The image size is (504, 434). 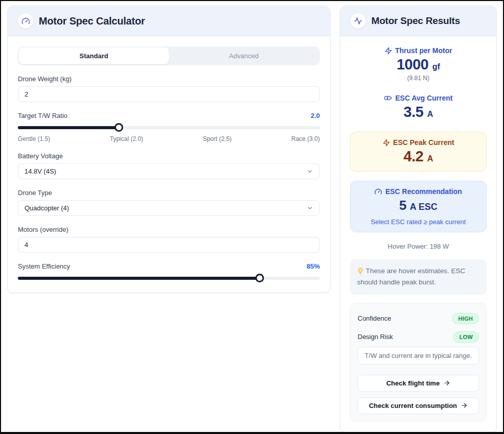 What do you see at coordinates (169, 172) in the screenshot?
I see `battery-voltage-select: 14.8V (4S)` at bounding box center [169, 172].